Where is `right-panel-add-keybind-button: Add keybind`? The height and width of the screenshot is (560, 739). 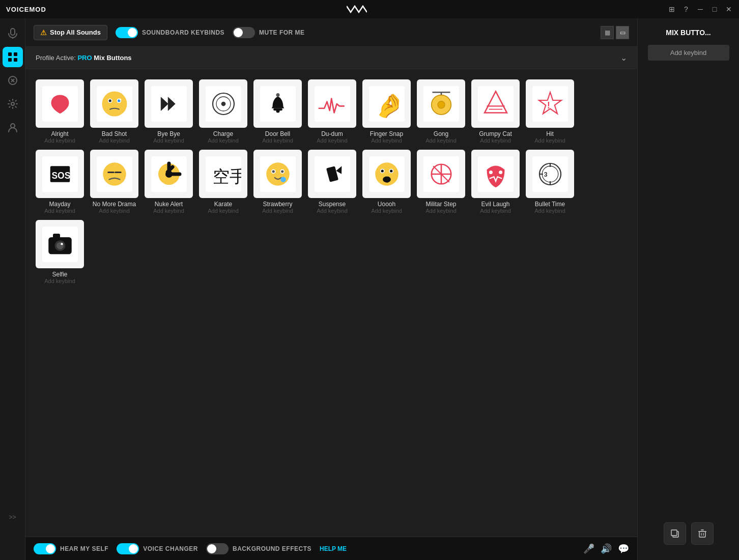 right-panel-add-keybind-button: Add keybind is located at coordinates (689, 53).